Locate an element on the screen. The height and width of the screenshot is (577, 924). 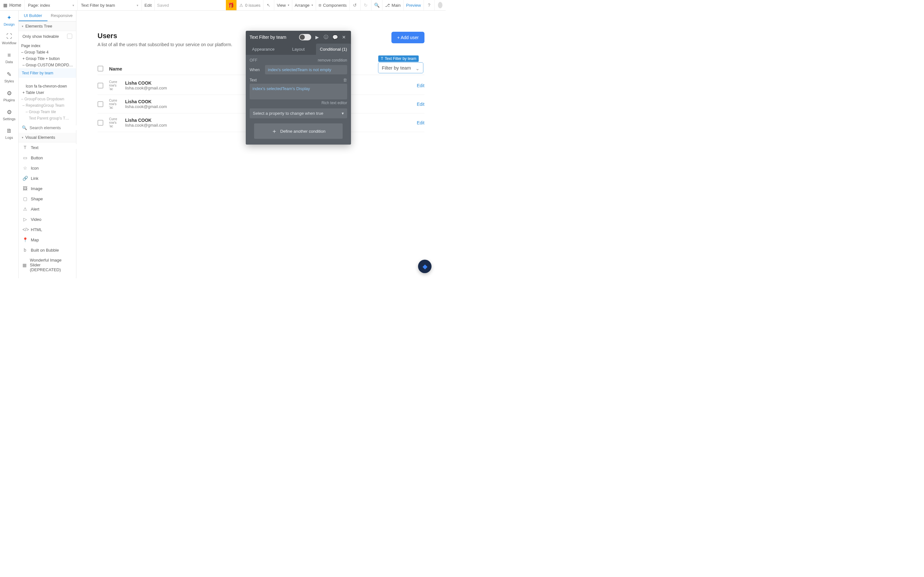
define-another-condition-button: ＋ Define another condition is located at coordinates (299, 131).